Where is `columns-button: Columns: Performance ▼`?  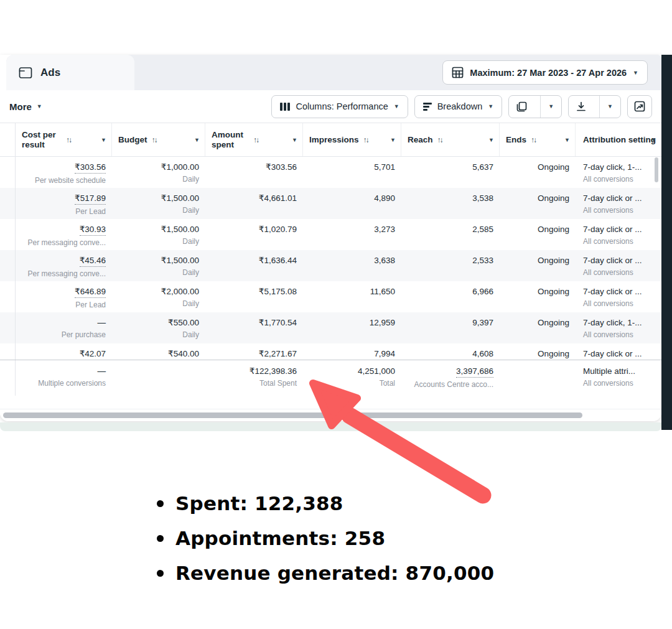
columns-button: Columns: Performance ▼ is located at coordinates (340, 107).